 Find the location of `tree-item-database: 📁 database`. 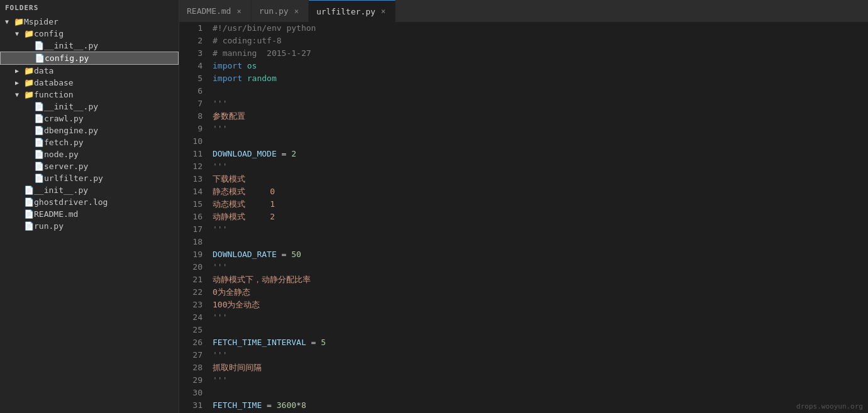

tree-item-database: 📁 database is located at coordinates (89, 83).